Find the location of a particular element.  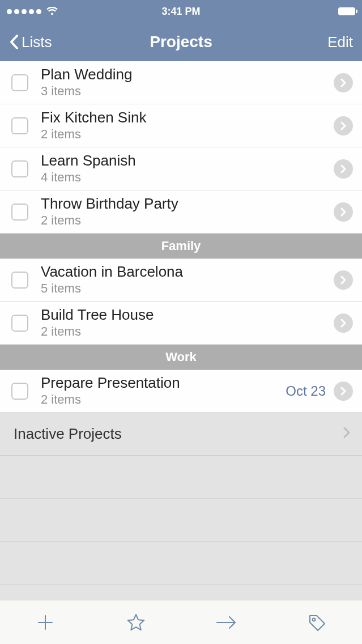

page-title: Projects is located at coordinates (181, 42).